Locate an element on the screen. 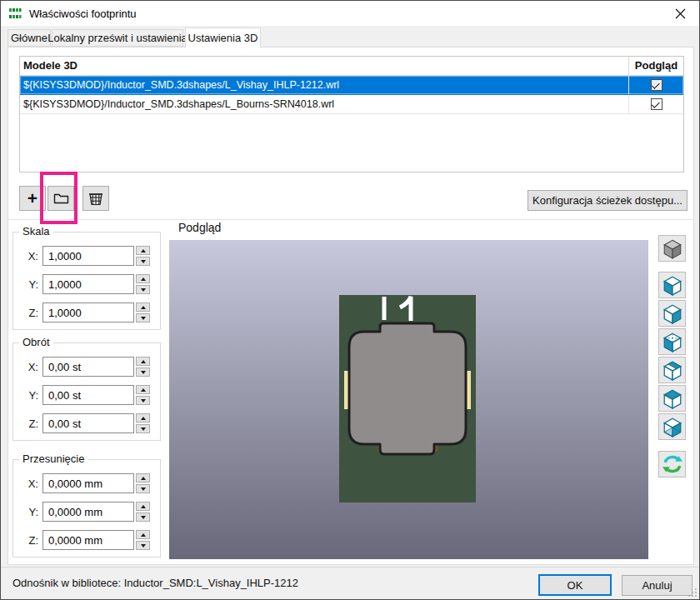  offset-y-spinner is located at coordinates (143, 512).